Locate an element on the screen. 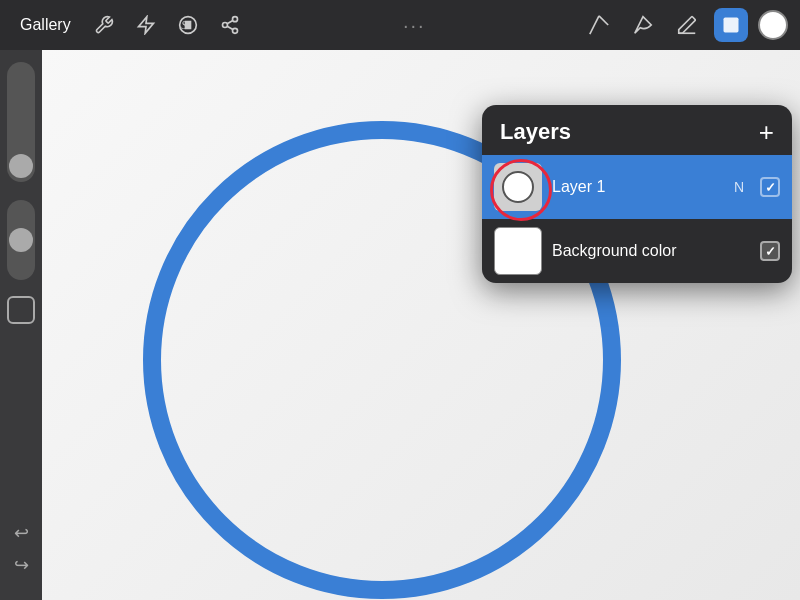 Image resolution: width=800 pixels, height=600 pixels. left-sidebar: ↩ ↪ is located at coordinates (21, 325).